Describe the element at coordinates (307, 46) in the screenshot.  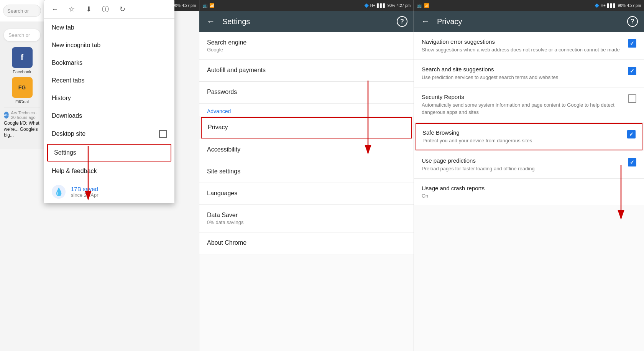
I see `settings-item-search-engine: Search engine Google` at that location.